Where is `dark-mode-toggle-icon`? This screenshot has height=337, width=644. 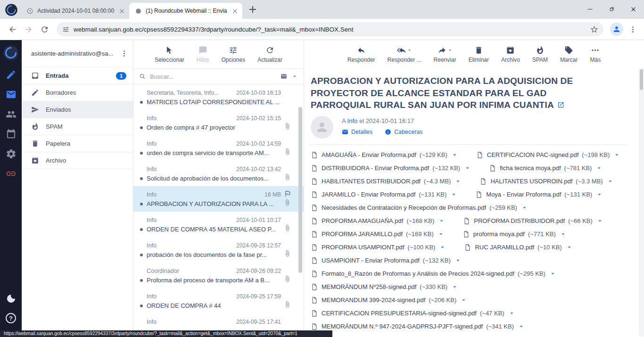
dark-mode-toggle-icon is located at coordinates (11, 299).